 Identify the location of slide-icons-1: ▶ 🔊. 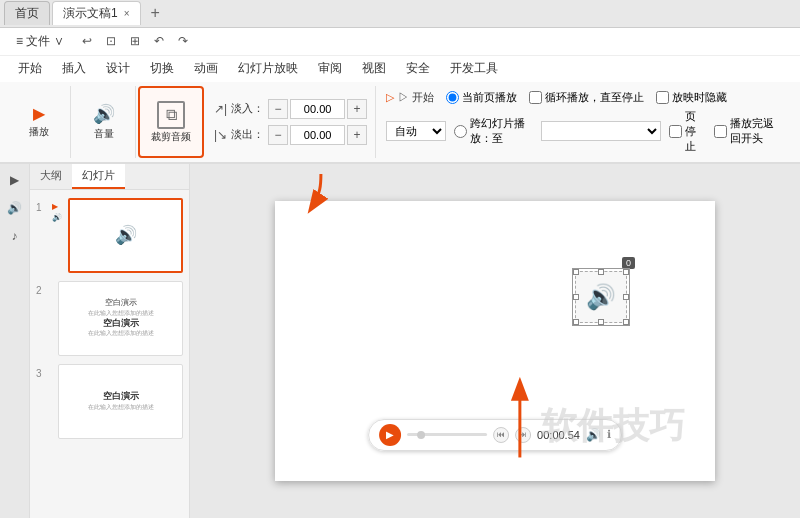
(57, 210).